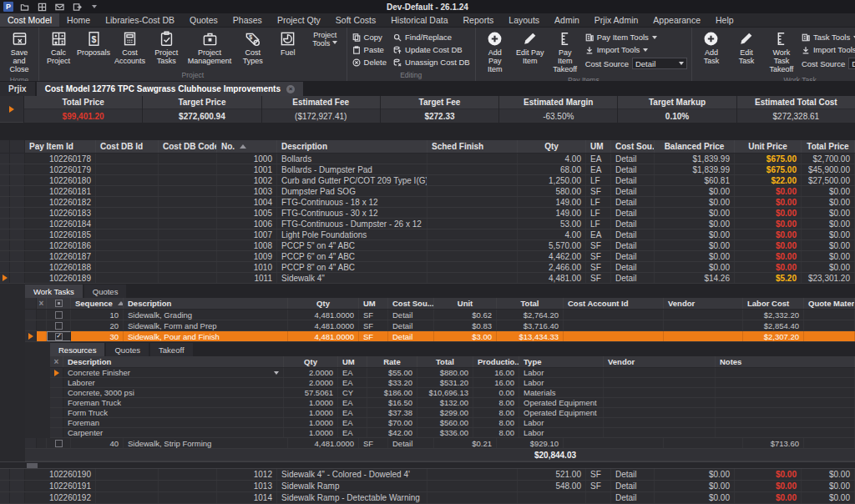  What do you see at coordinates (428, 170) in the screenshot?
I see `pay-item-row: 1022601791001Bollards - Dumpster Pad68.0…` at bounding box center [428, 170].